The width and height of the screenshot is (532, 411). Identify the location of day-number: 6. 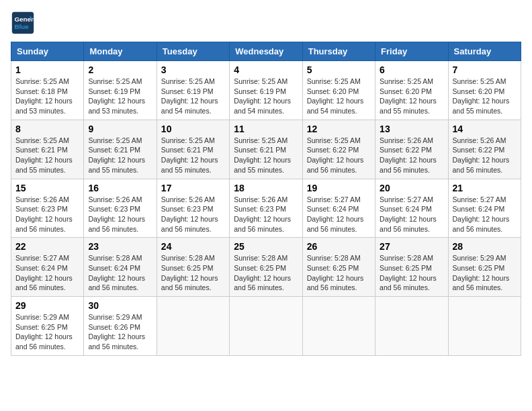
(411, 70).